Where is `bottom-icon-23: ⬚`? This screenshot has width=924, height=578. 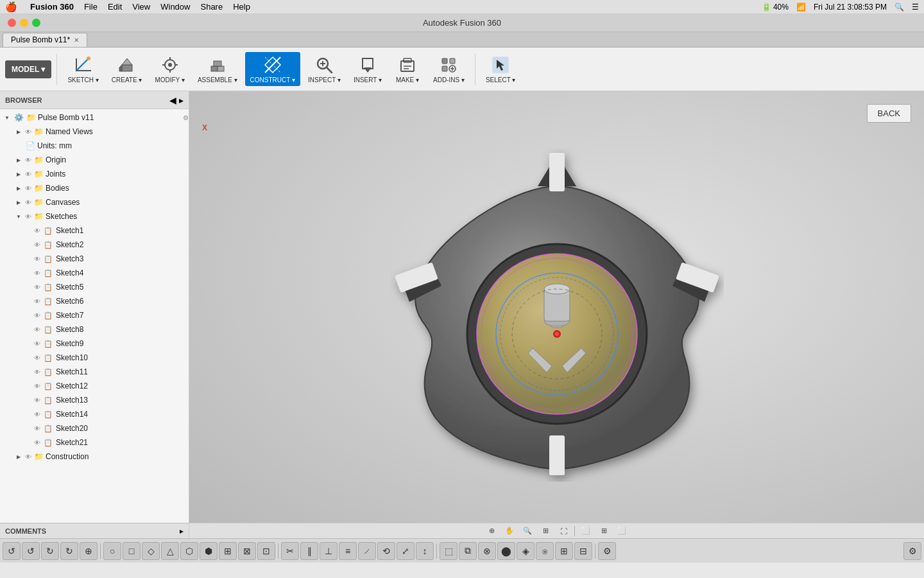
bottom-icon-23: ⬚ is located at coordinates (449, 551).